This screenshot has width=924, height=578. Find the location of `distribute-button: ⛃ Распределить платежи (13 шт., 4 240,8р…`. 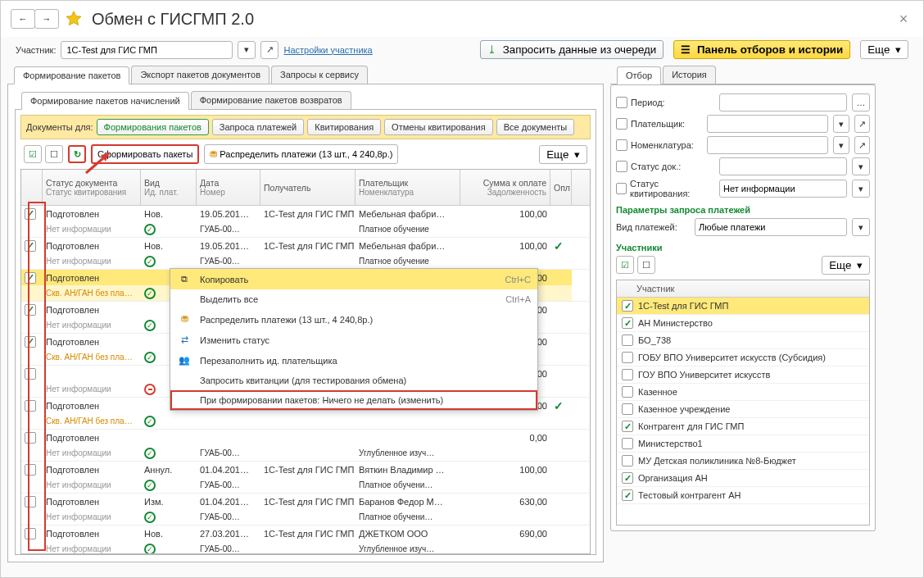

distribute-button: ⛃ Распределить платежи (13 шт., 4 240,8р… is located at coordinates (301, 154).